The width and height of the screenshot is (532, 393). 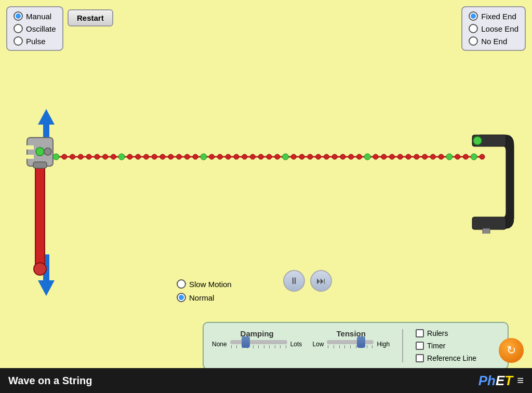 What do you see at coordinates (294, 281) in the screenshot?
I see `pause-button: ⏸` at bounding box center [294, 281].